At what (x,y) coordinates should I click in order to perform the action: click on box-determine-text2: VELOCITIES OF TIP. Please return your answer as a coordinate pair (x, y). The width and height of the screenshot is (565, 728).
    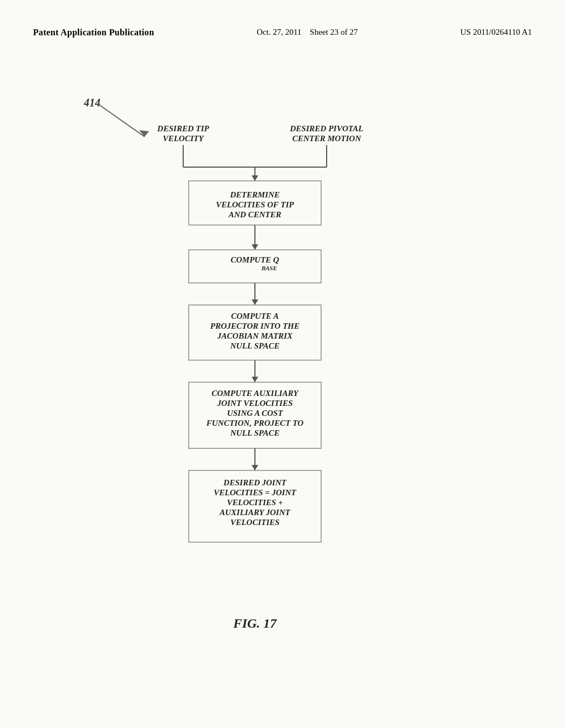
    Looking at the image, I should click on (255, 205).